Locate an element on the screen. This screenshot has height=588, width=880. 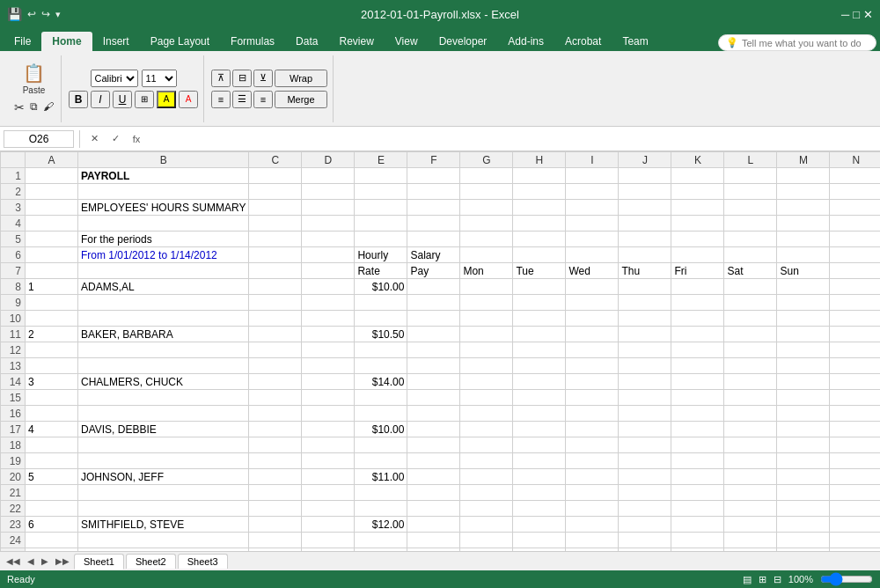
col-header-i: I is located at coordinates (592, 160).